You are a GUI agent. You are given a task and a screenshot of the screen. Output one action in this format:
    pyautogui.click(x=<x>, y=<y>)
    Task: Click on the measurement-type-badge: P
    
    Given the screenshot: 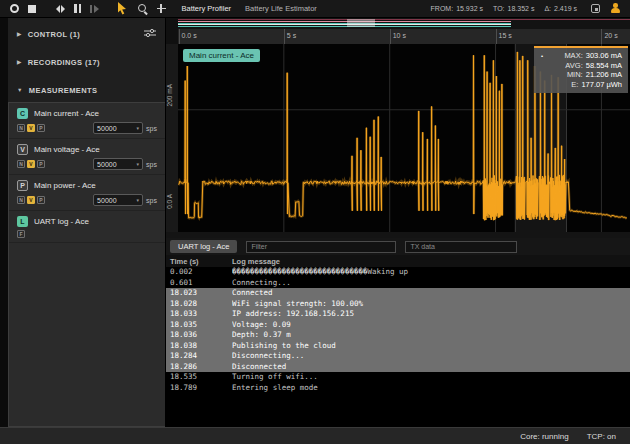 What is the action you would take?
    pyautogui.click(x=22, y=186)
    